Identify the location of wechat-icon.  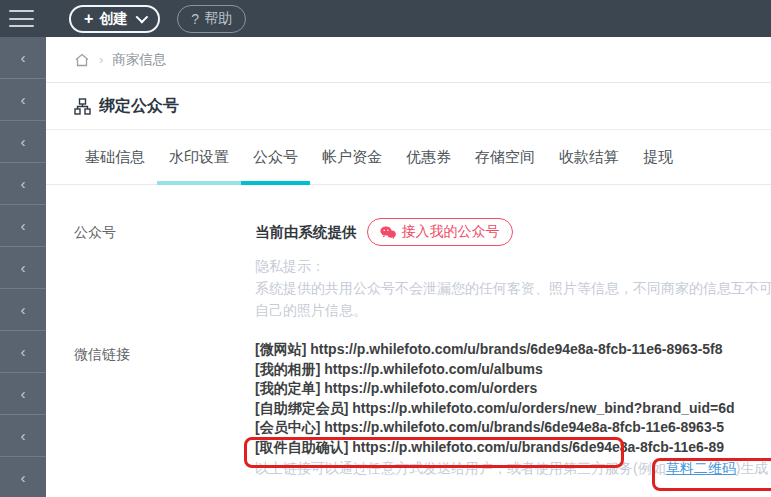
(388, 232).